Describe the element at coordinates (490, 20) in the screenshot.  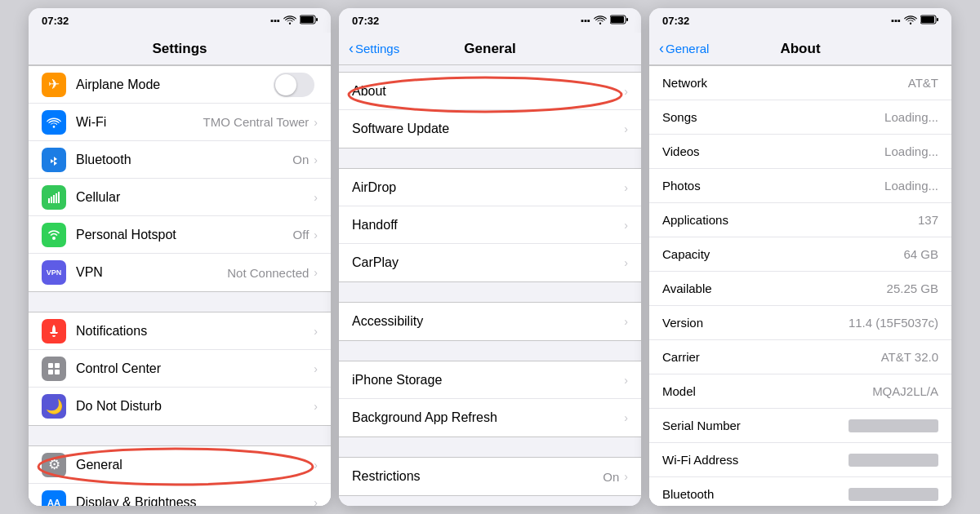
I see `status-bar-2: 07:32 ▪▪▪` at that location.